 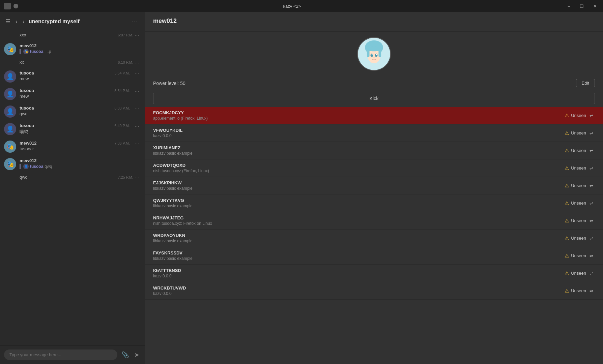 I want to click on session-info: ACDWDTQOXD nish.tusooa.xyz (Firefox, Lin…, so click(x=359, y=168).